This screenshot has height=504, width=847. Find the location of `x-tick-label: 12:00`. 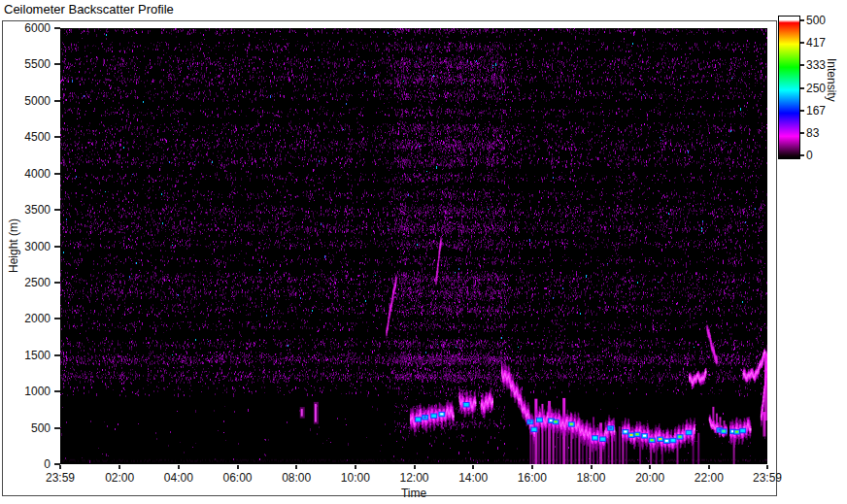

x-tick-label: 12:00 is located at coordinates (415, 478).